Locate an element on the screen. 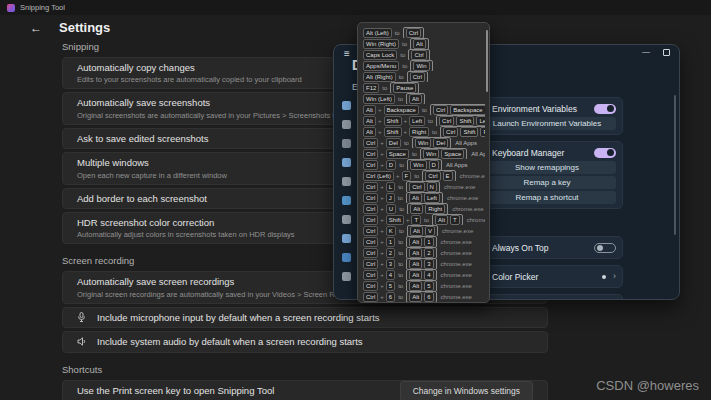  remap-a-key-button: Remap a key is located at coordinates (547, 182).